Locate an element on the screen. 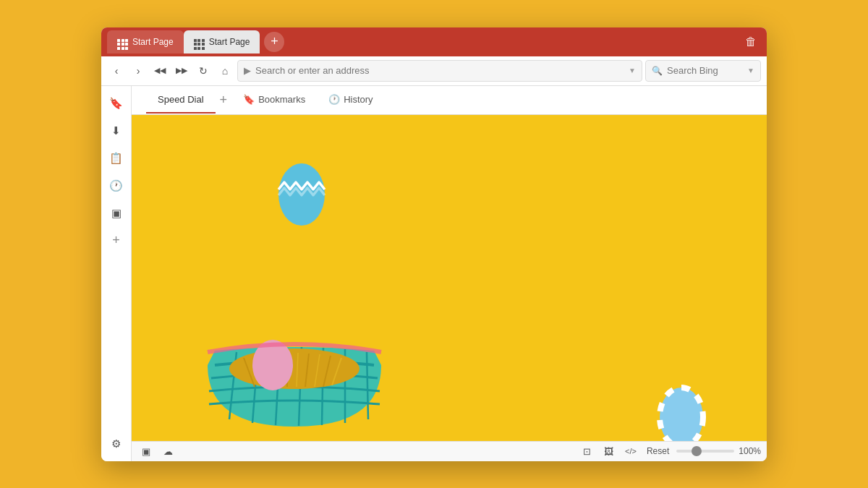 The width and height of the screenshot is (868, 488). status-panel-button: ▣ is located at coordinates (146, 451).